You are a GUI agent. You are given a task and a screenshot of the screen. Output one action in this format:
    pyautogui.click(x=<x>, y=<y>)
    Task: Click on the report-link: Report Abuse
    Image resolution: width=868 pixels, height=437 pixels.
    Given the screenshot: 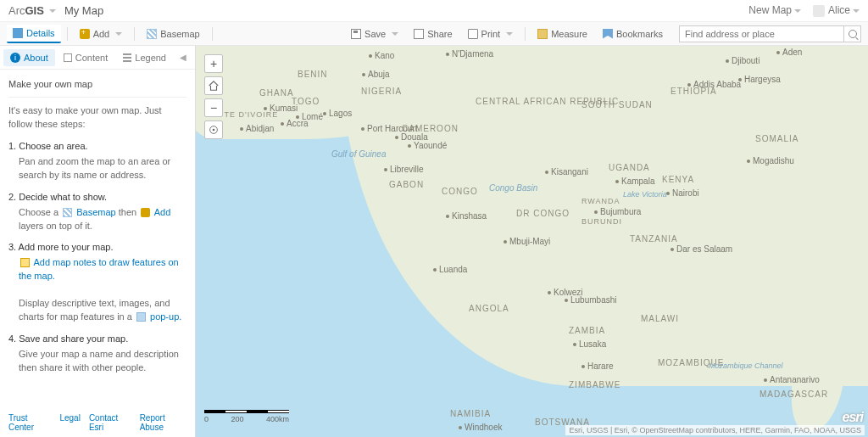 What is the action you would take?
    pyautogui.click(x=163, y=423)
    